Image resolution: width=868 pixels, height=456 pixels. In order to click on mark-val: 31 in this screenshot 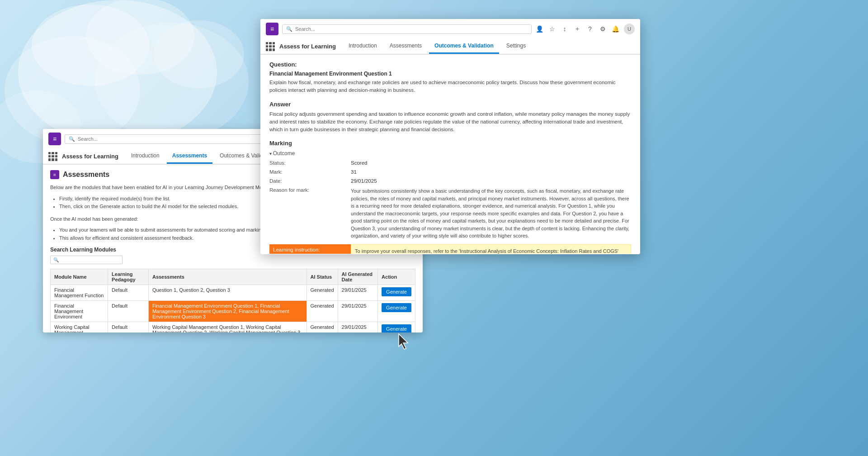, I will do `click(491, 172)`.